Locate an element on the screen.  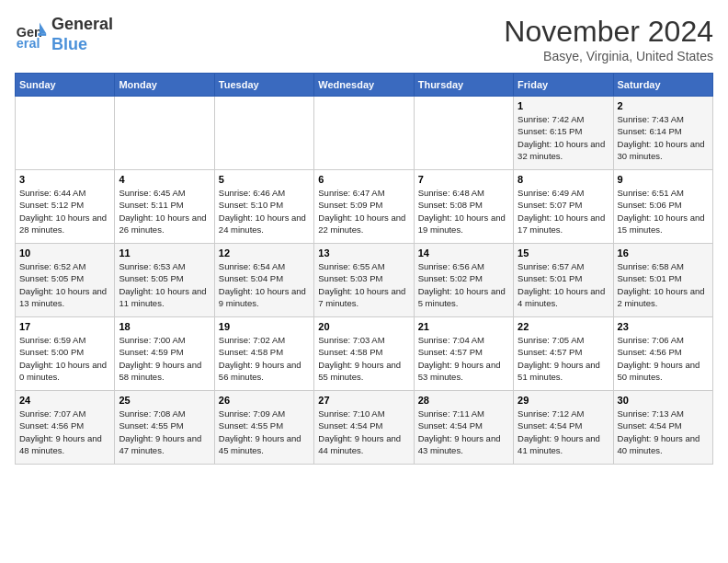
day-number: 15 is located at coordinates (563, 253).